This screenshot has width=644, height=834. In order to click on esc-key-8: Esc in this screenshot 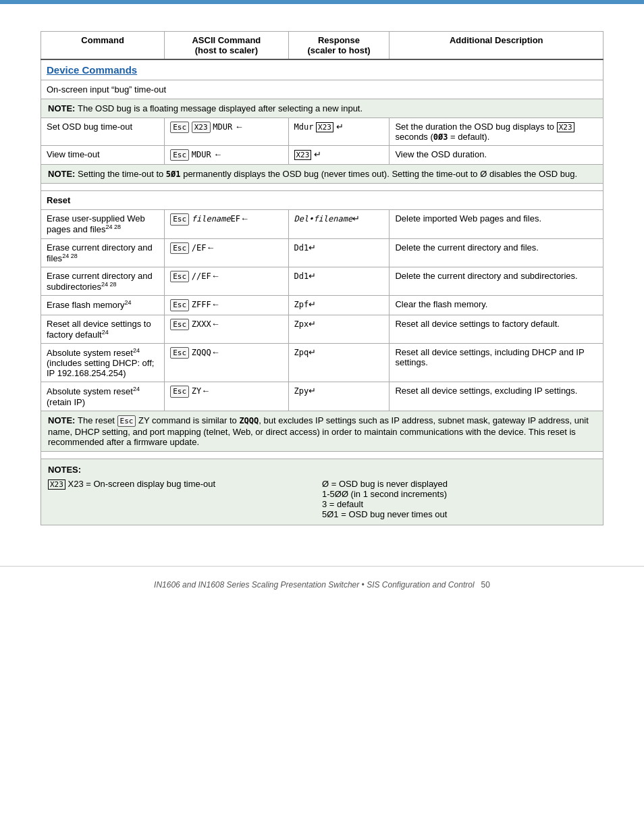, I will do `click(180, 353)`.